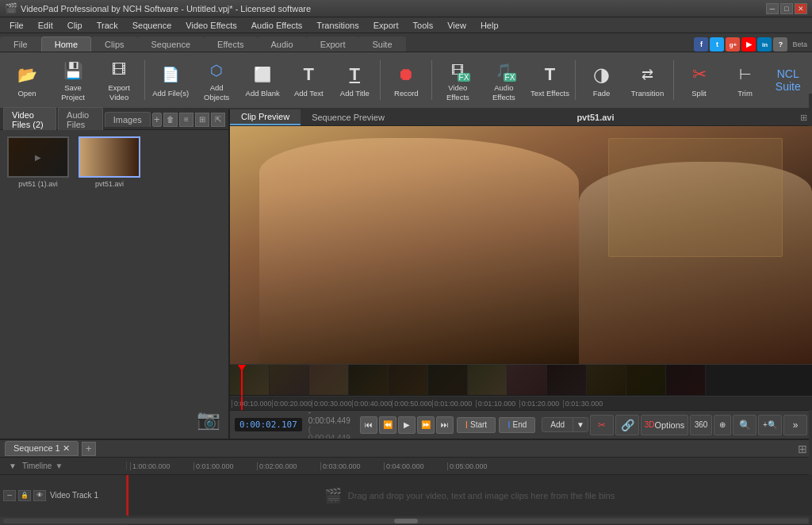 The width and height of the screenshot is (812, 525). I want to click on help-icon: ?, so click(780, 44).